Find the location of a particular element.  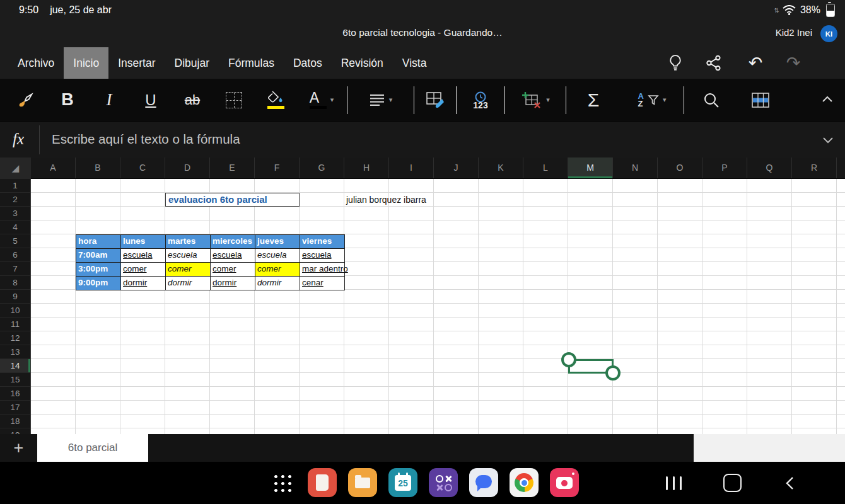

row-header-15: 15 is located at coordinates (15, 380).